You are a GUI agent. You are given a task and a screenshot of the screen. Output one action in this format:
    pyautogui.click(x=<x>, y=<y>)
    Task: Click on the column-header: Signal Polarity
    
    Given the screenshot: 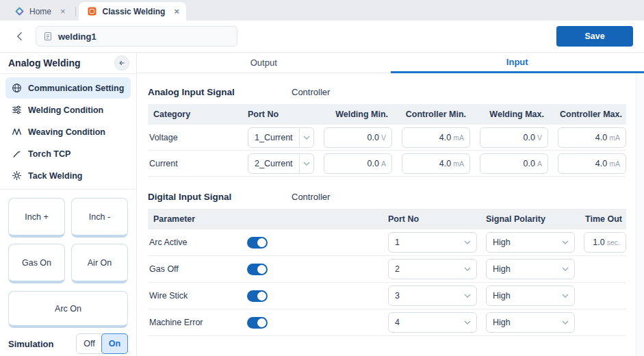 What is the action you would take?
    pyautogui.click(x=530, y=219)
    